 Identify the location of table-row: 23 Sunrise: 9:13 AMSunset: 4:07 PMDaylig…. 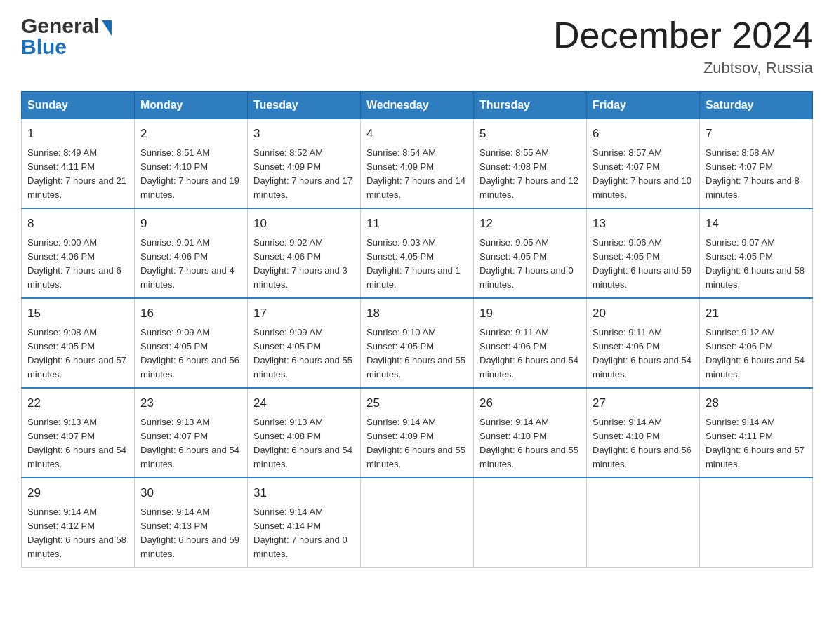
(191, 433).